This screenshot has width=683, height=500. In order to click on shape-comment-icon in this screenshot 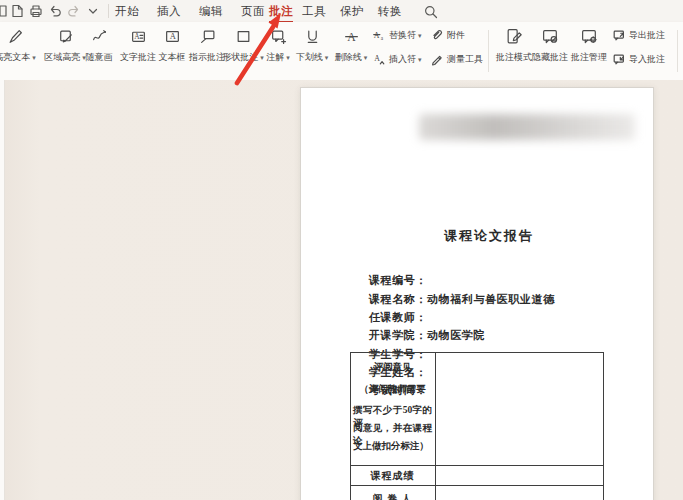, I will do `click(244, 36)`.